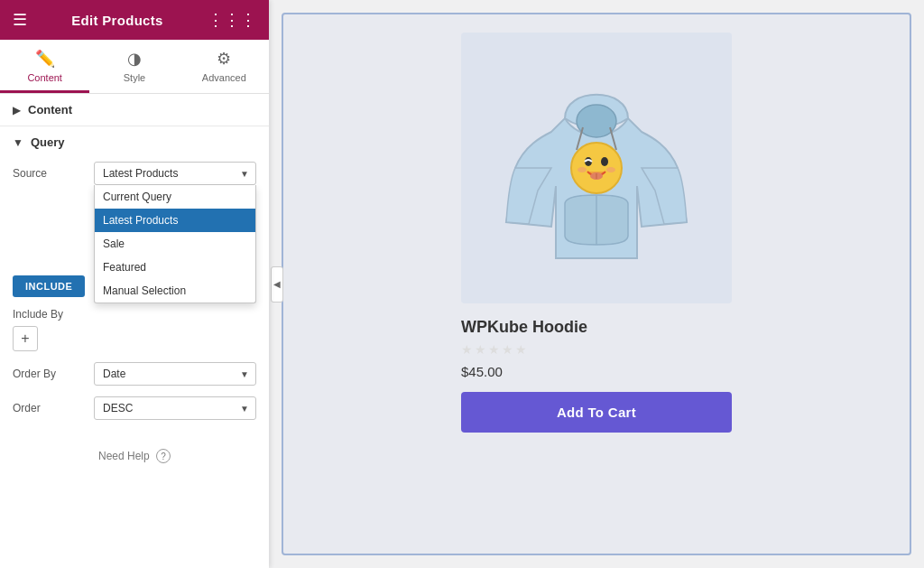 The image size is (924, 568). Describe the element at coordinates (49, 286) in the screenshot. I see `include-button: INCLUDE` at that location.